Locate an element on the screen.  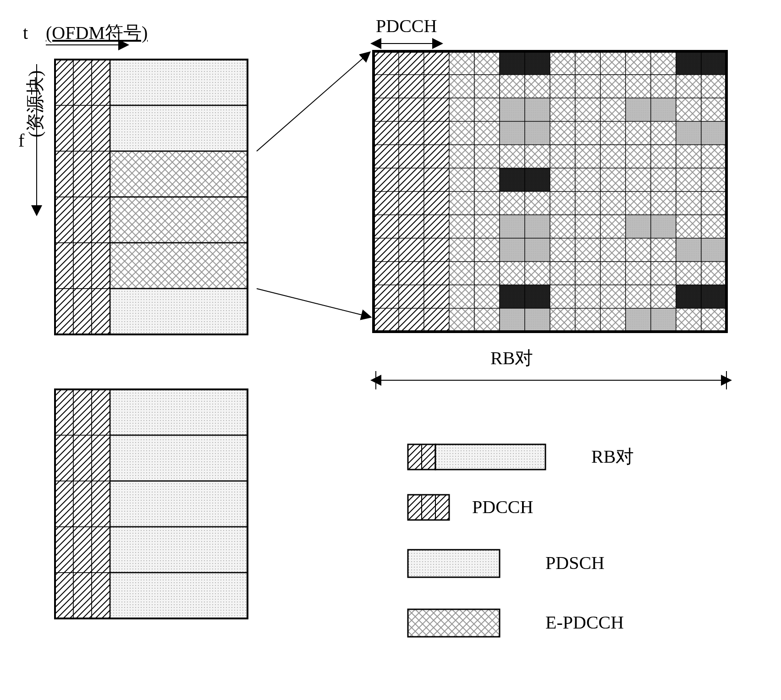
zoom-arrow-top is located at coordinates (312, 103).